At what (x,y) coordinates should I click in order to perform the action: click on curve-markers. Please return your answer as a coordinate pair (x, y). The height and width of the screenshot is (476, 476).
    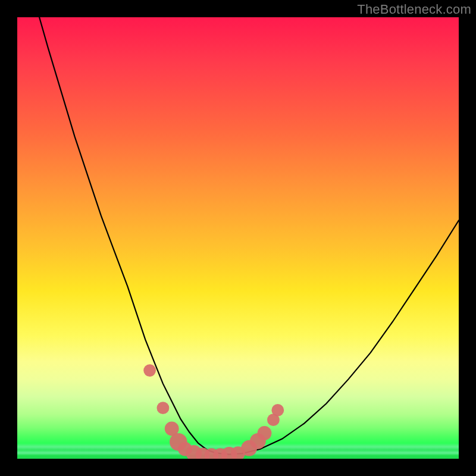
    Looking at the image, I should click on (214, 412).